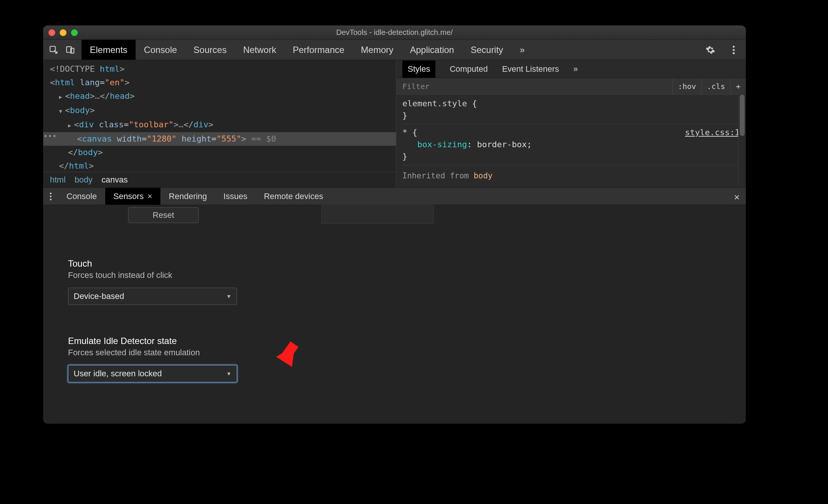 The height and width of the screenshot is (504, 828). Describe the element at coordinates (236, 196) in the screenshot. I see `drawer-tab-issues: Issues` at that location.